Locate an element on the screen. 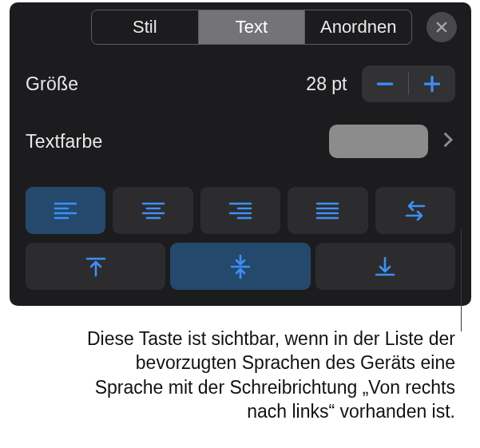  align-justify-button is located at coordinates (327, 211).